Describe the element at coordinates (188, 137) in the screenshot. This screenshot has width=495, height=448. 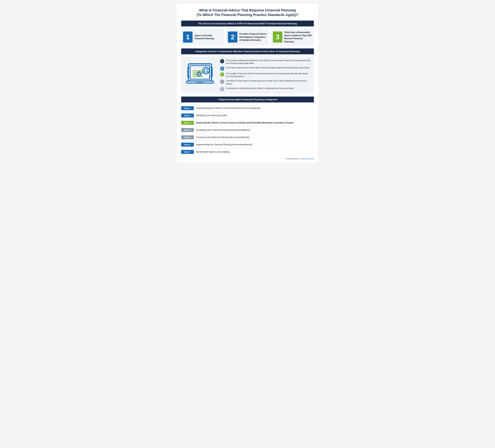
I see `step-label-5: Step 5:` at that location.